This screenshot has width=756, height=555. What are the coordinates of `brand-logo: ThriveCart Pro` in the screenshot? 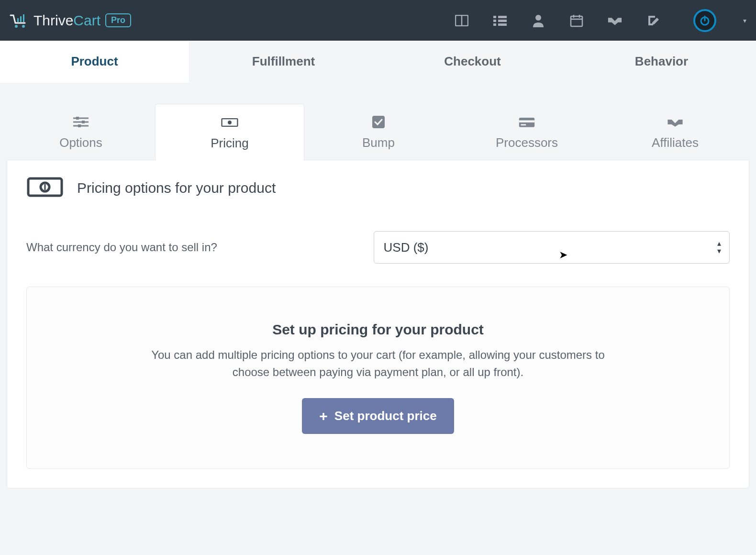 It's located at (70, 21).